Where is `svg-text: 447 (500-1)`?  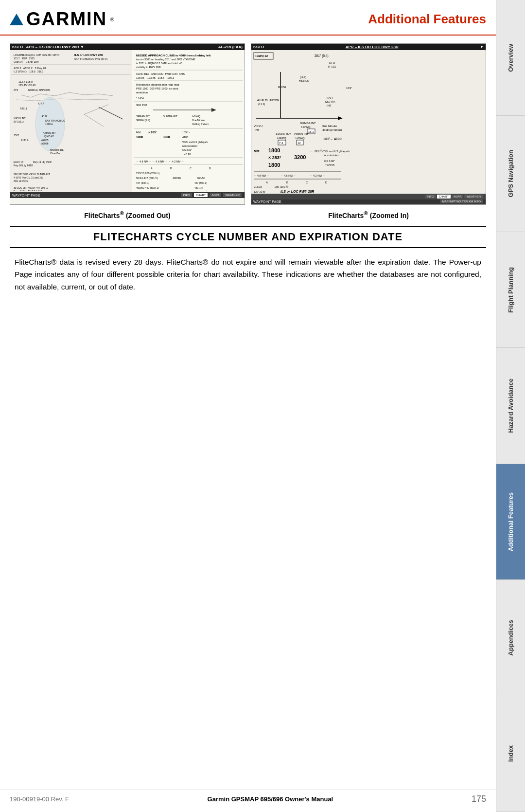
svg-text: 447 (500-1) is located at coordinates (201, 183).